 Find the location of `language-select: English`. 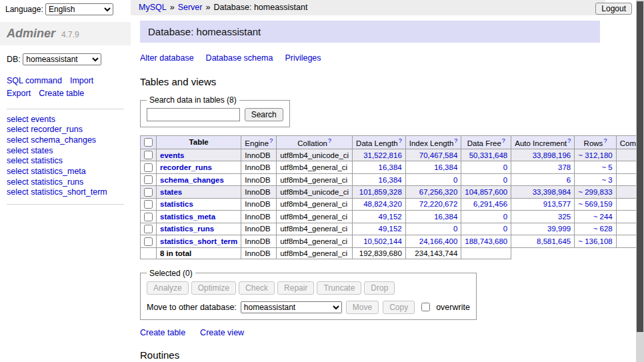

language-select: English is located at coordinates (79, 9).